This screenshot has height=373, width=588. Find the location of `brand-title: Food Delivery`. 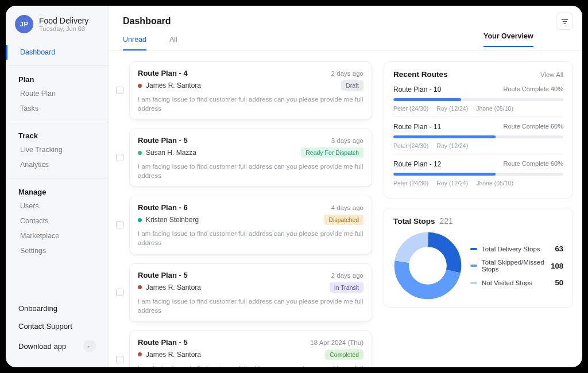

brand-title: Food Delivery is located at coordinates (64, 21).